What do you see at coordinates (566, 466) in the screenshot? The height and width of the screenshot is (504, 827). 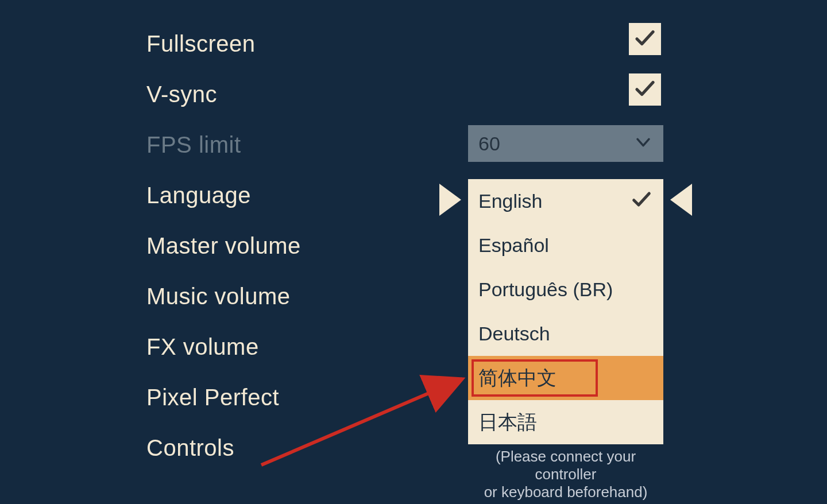 I see `controls-note-line1: (Please connect your controller` at bounding box center [566, 466].